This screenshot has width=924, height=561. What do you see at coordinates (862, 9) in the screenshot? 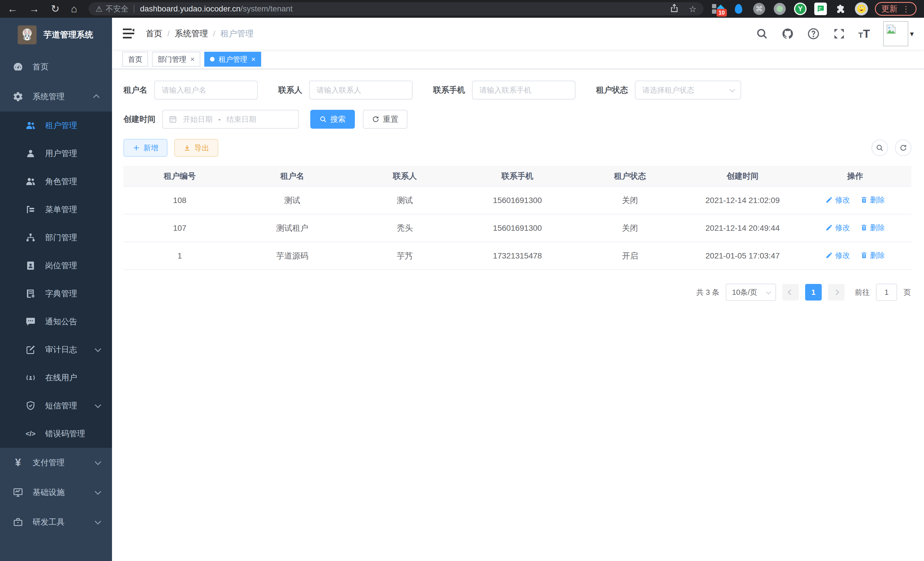
I see `emoji-extension-icon` at bounding box center [862, 9].